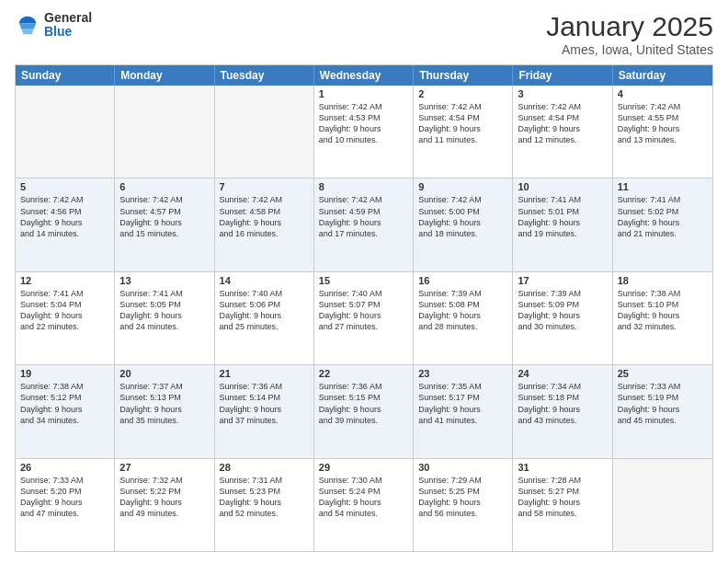 The width and height of the screenshot is (728, 563). What do you see at coordinates (563, 94) in the screenshot?
I see `day-number: 3` at bounding box center [563, 94].